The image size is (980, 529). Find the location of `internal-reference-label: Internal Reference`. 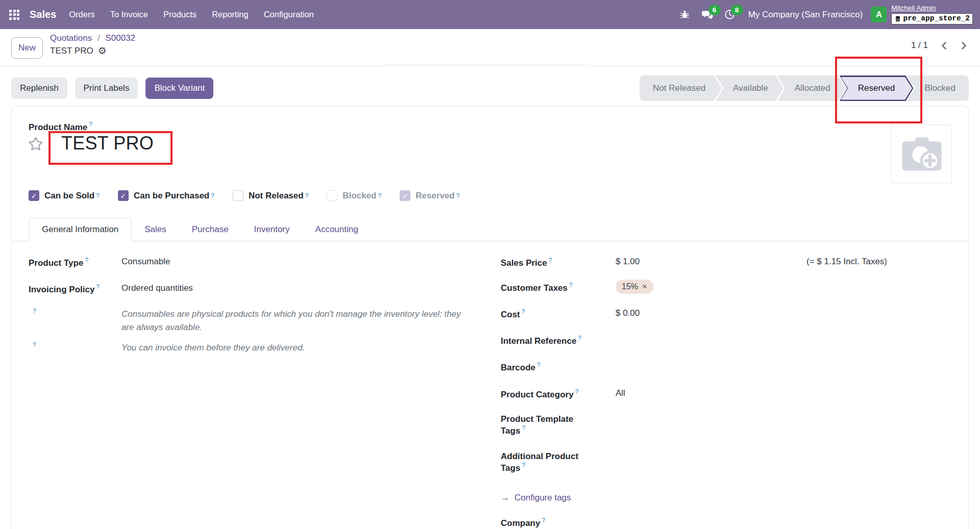

internal-reference-label: Internal Reference is located at coordinates (538, 341).